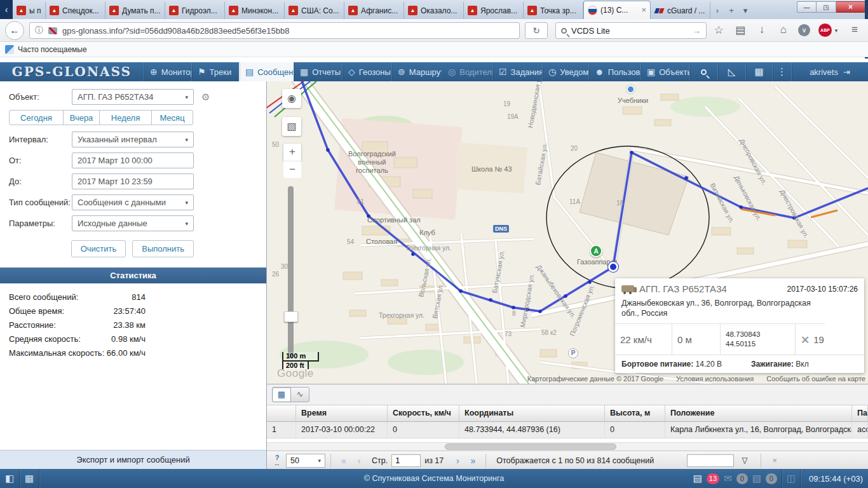 This screenshot has width=868, height=488. What do you see at coordinates (596, 251) in the screenshot?
I see `track-start-marker: А` at bounding box center [596, 251].